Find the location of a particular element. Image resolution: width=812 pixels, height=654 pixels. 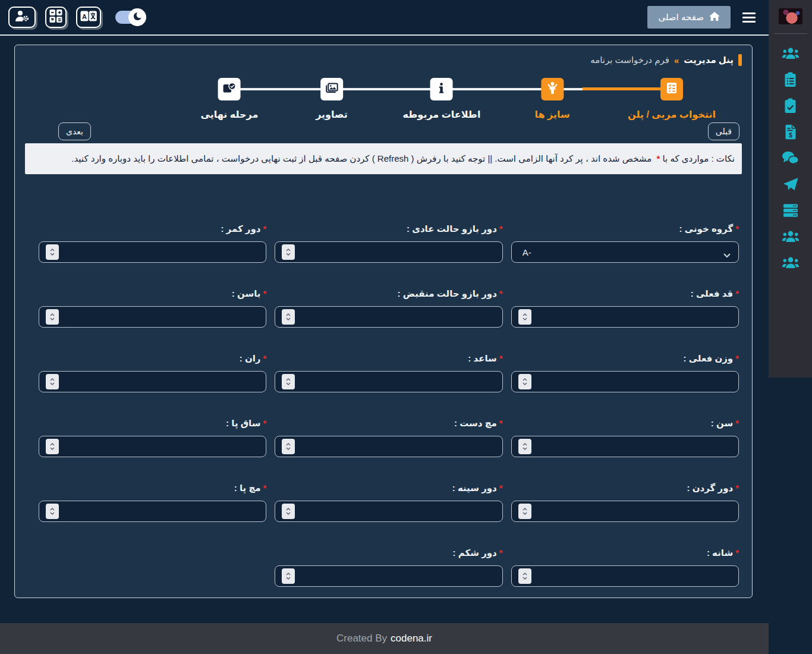

height-input is located at coordinates (625, 317).